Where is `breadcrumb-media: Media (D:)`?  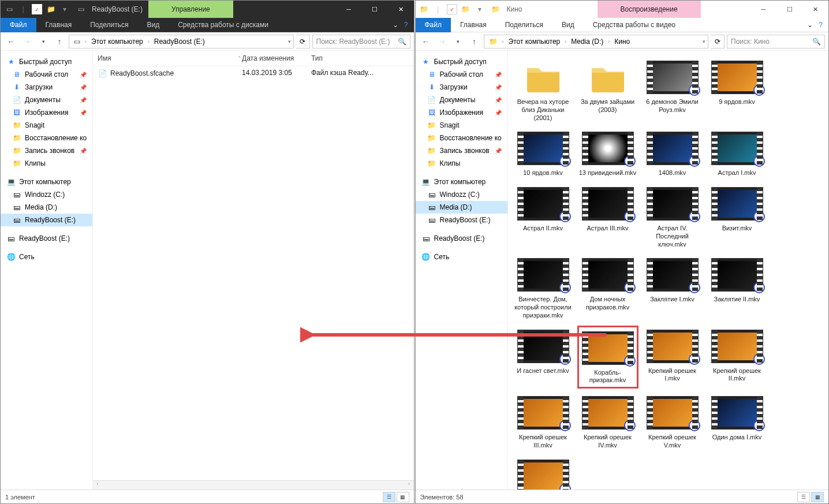 breadcrumb-media: Media (D:) is located at coordinates (587, 42).